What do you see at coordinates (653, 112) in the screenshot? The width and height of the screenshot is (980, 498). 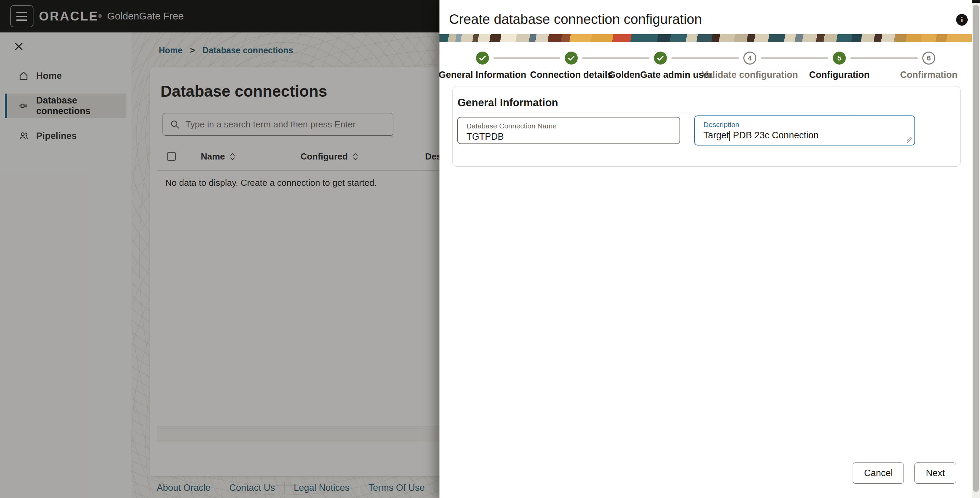 I see `section-divider` at bounding box center [653, 112].